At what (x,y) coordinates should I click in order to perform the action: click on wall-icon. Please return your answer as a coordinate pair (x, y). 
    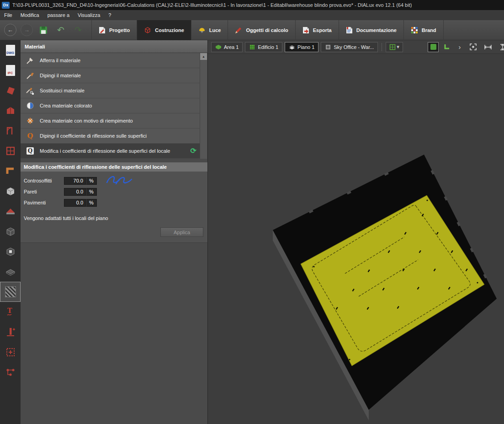
    Looking at the image, I should click on (11, 171).